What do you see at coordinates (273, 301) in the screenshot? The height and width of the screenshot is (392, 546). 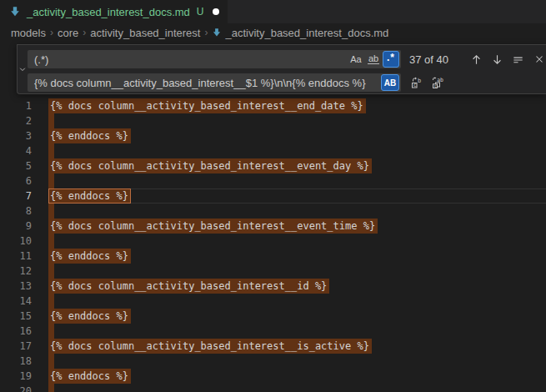 I see `code-line: 14` at bounding box center [273, 301].